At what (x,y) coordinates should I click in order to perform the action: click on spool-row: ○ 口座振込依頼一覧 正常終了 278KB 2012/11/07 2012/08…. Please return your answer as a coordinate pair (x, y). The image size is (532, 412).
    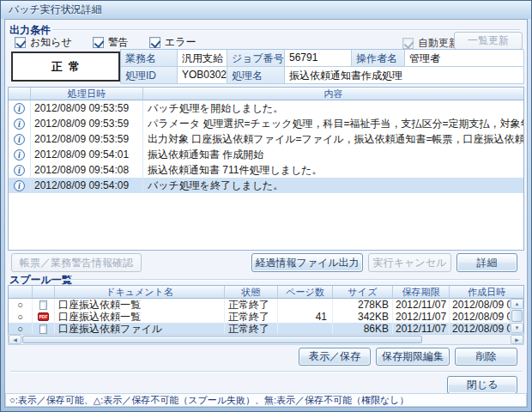
    Looking at the image, I should click on (266, 305).